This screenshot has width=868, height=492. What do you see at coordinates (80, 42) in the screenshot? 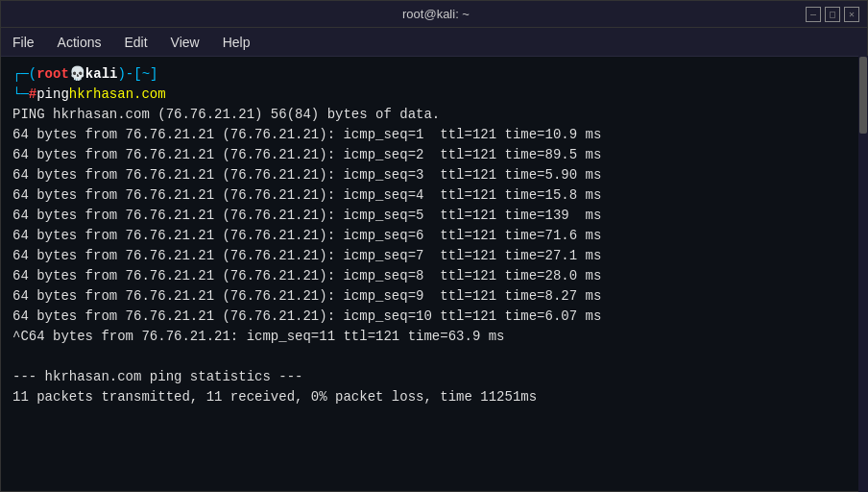
I see `menu-actions: Actions` at bounding box center [80, 42].